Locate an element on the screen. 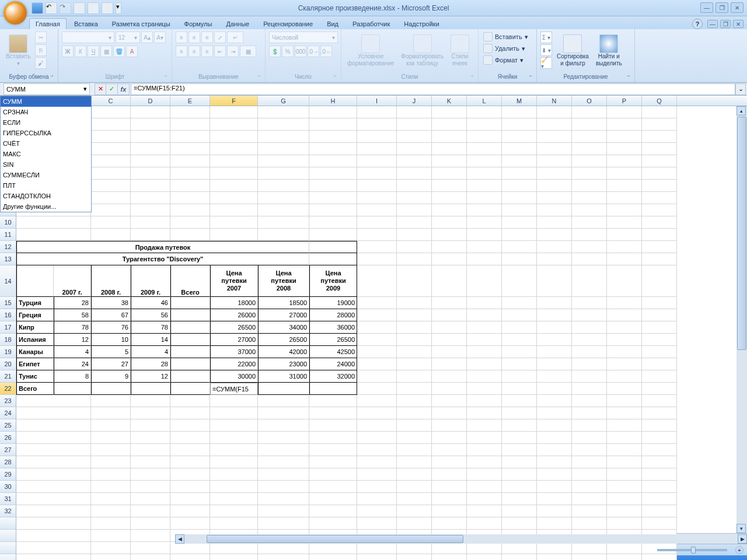 The height and width of the screenshot is (560, 747). increase-indent-button: ⇥ is located at coordinates (233, 51).